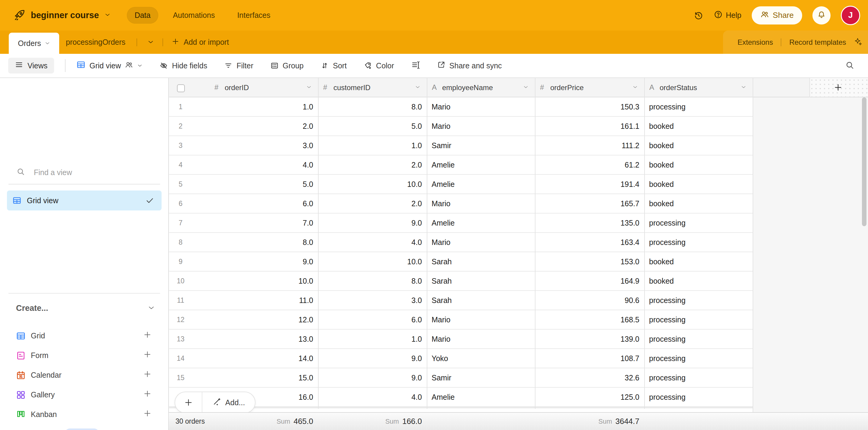 This screenshot has width=868, height=430. I want to click on cell-orderID: 10.0, so click(241, 281).